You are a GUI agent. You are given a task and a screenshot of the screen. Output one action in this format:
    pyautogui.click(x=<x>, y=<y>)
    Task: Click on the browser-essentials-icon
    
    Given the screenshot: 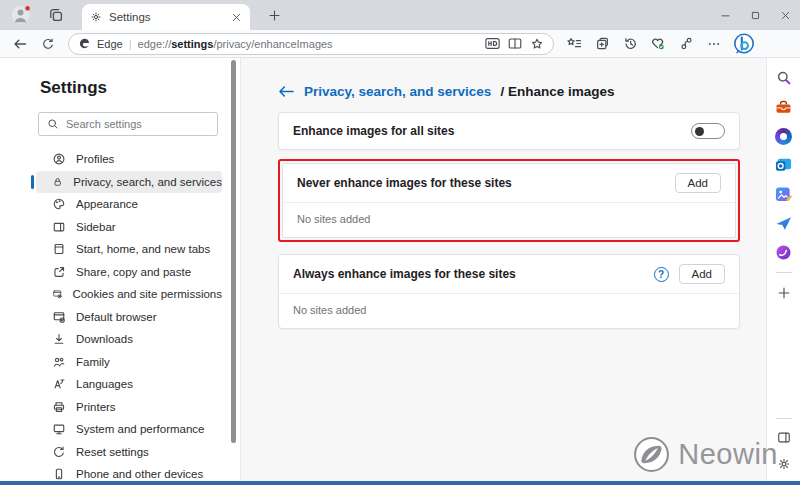 What is the action you would take?
    pyautogui.click(x=658, y=44)
    